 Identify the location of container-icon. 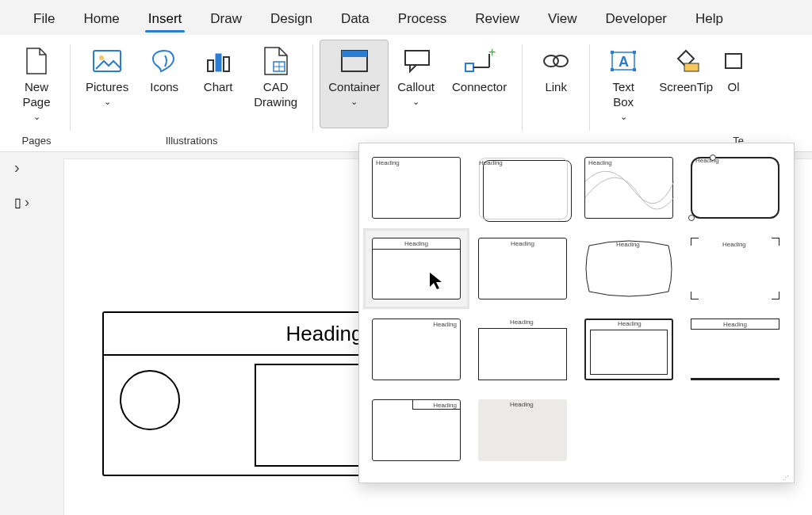
(354, 61).